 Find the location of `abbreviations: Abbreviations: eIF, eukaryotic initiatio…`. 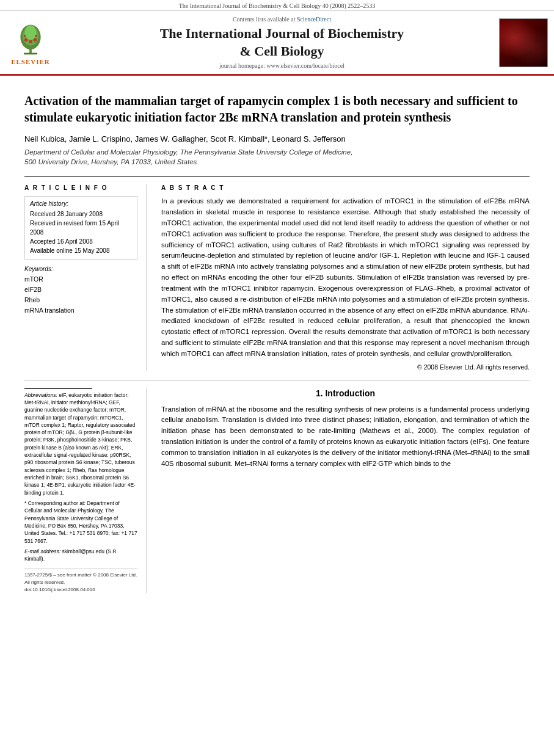

abbreviations: Abbreviations: eIF, eukaryotic initiatio… is located at coordinates (81, 444).